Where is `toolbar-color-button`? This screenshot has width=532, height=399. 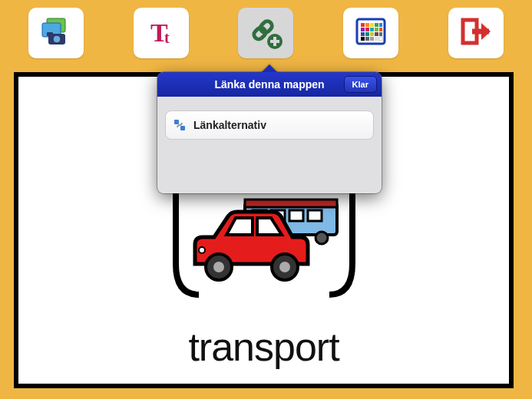
toolbar-color-button is located at coordinates (371, 33).